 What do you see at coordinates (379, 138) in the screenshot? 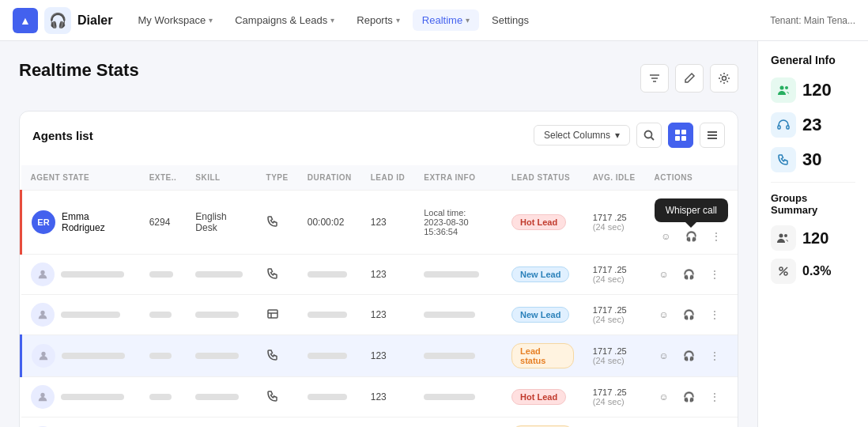
I see `card-header: Agents list Select Columns ▾` at bounding box center [379, 138].